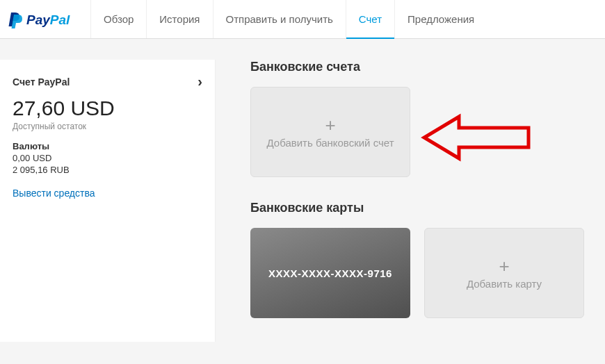  What do you see at coordinates (330, 273) in the screenshot?
I see `linked-card-tile: XXXX-XXXX-XXXX-9716` at bounding box center [330, 273].